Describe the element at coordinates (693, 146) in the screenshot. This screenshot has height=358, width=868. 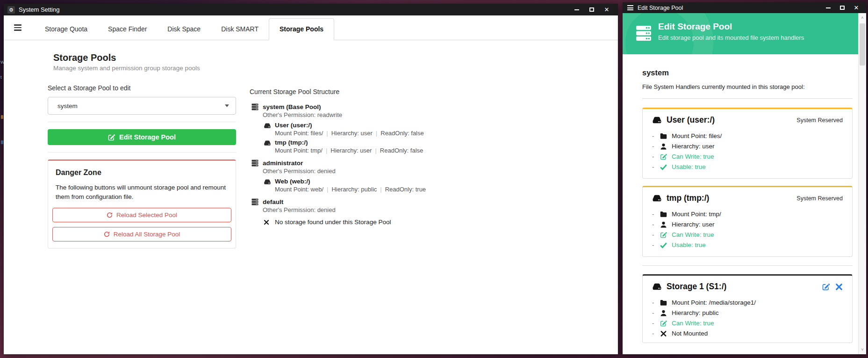
I see `handler-property-text: Hierarchy: user` at that location.